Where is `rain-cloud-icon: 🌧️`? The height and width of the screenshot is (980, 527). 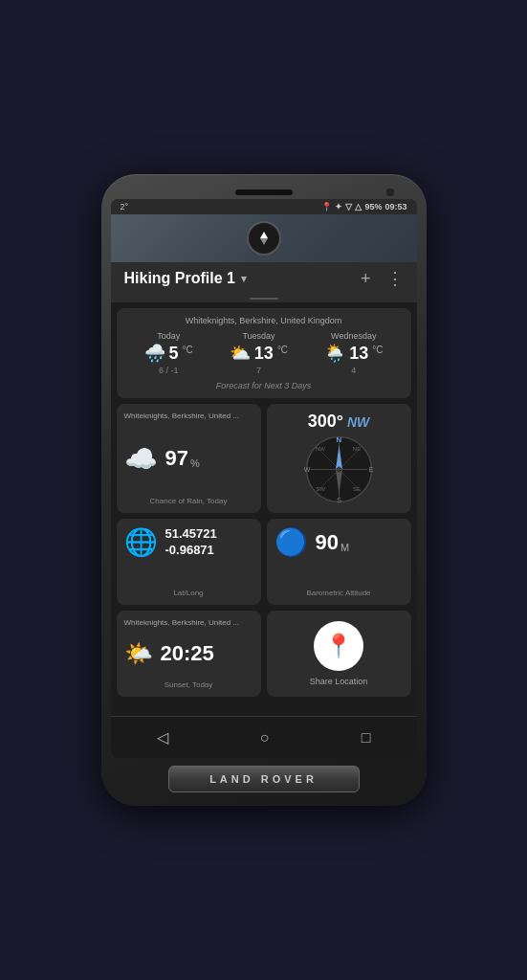
rain-cloud-icon: 🌧️ is located at coordinates (155, 353).